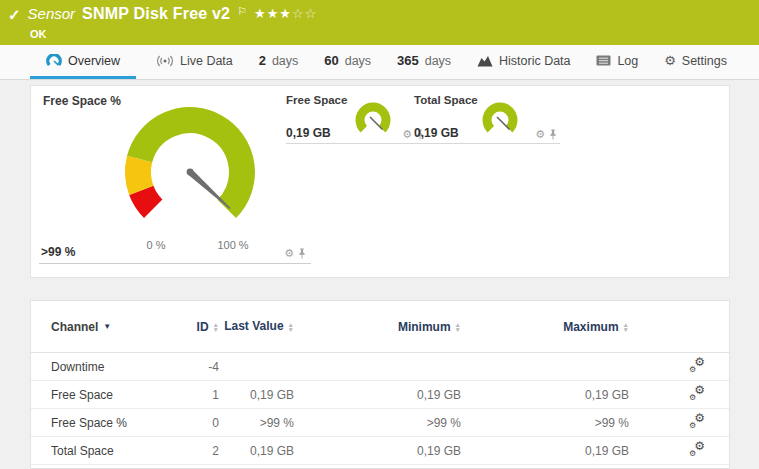 This screenshot has width=759, height=469. What do you see at coordinates (273, 14) in the screenshot?
I see `stars-filled: ★★★` at bounding box center [273, 14].